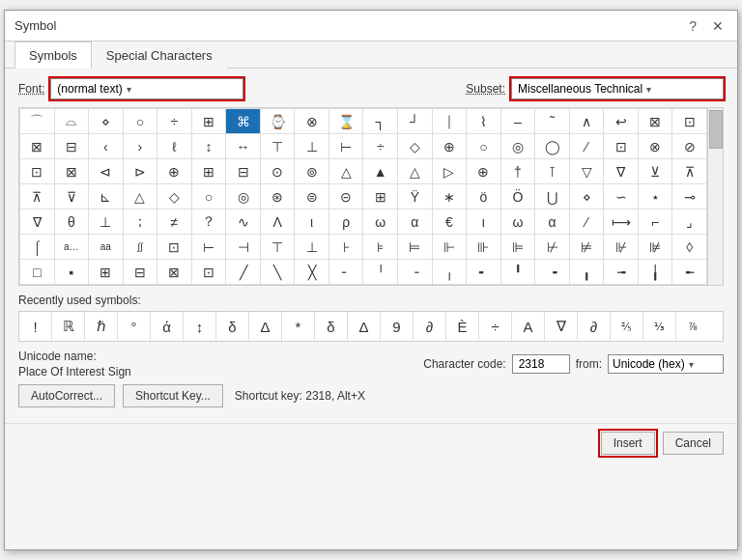 This screenshot has height=560, width=742. Describe the element at coordinates (347, 272) in the screenshot. I see `symbol-cell: ╴` at that location.